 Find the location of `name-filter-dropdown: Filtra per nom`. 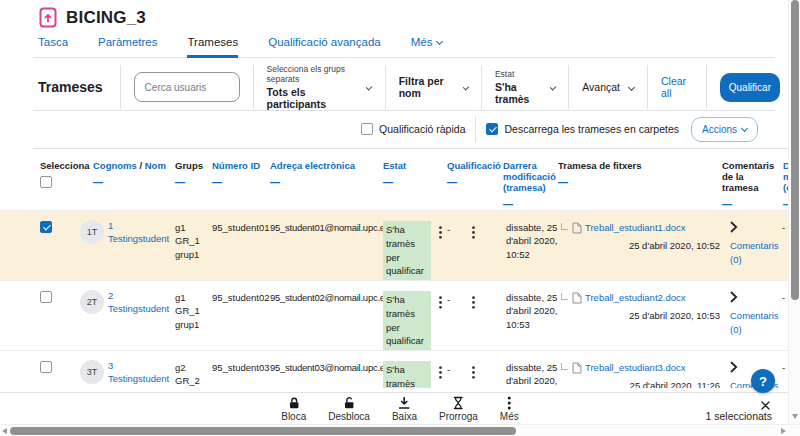

name-filter-dropdown: Filtra per nom is located at coordinates (434, 87).